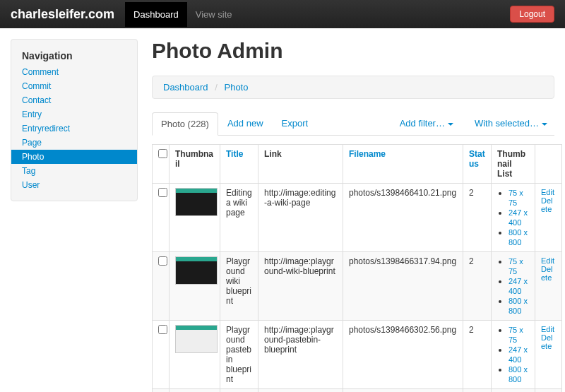 The image size is (565, 392). What do you see at coordinates (427, 123) in the screenshot?
I see `add-filter-dropdown: Add filter…` at bounding box center [427, 123].